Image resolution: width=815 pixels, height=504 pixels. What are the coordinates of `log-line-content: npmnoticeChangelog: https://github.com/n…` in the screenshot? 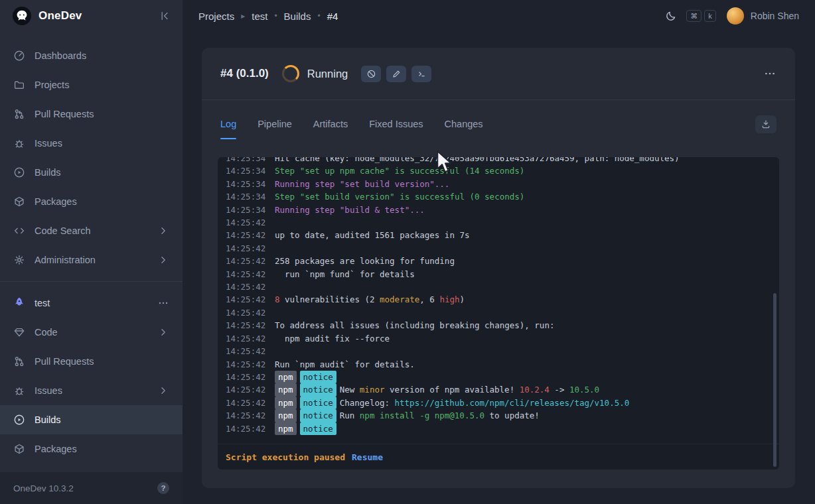 It's located at (452, 403).